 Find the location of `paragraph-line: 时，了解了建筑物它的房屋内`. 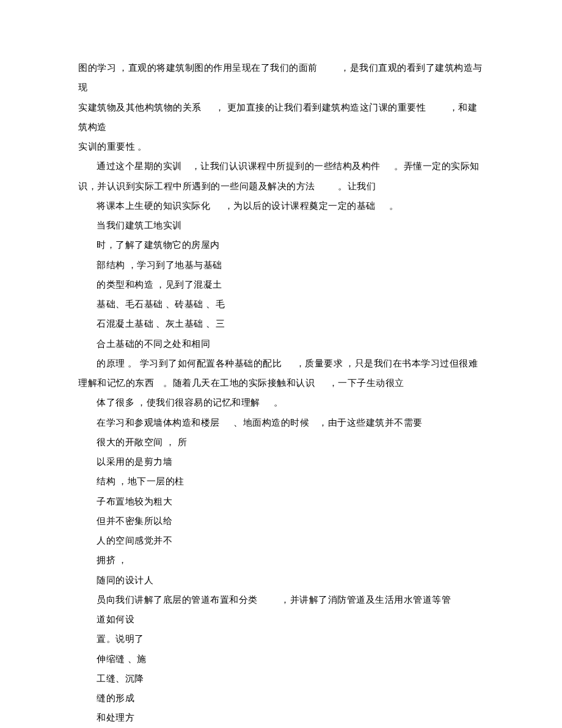

paragraph-line: 时，了解了建筑物它的房屋内 is located at coordinates (281, 245).